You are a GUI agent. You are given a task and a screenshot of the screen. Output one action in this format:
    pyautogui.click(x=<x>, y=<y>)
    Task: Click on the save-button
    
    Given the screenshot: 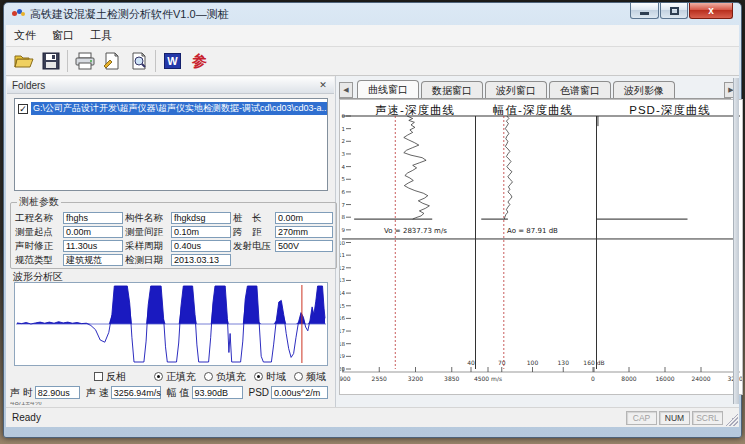 What is the action you would take?
    pyautogui.click(x=50, y=62)
    